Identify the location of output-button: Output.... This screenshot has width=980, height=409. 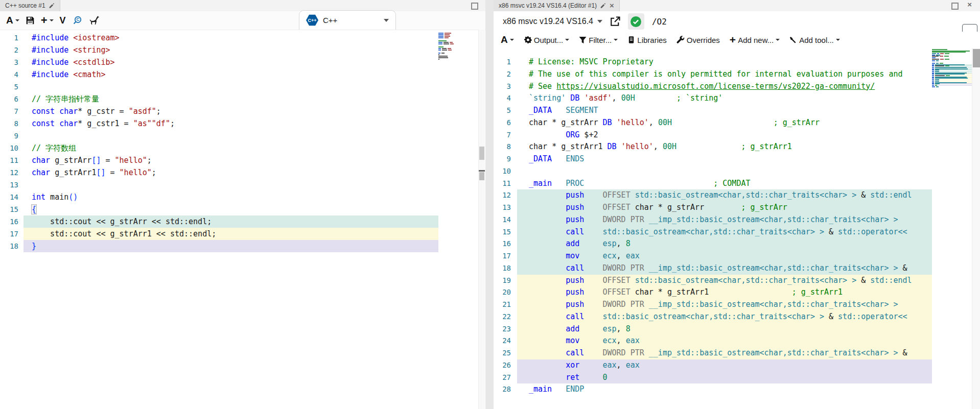
(547, 40).